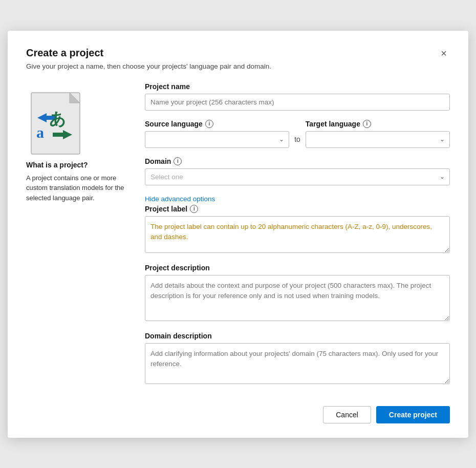  What do you see at coordinates (297, 139) in the screenshot?
I see `to-label: to` at bounding box center [297, 139].